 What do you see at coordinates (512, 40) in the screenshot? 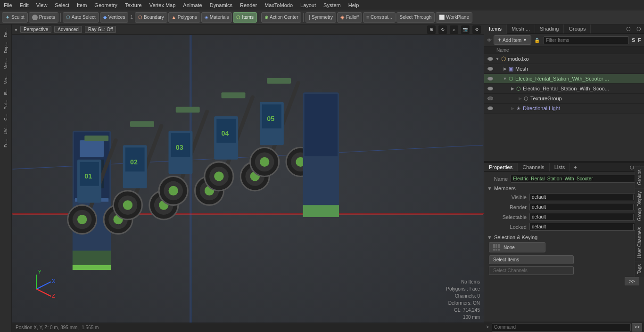
I see `add-item-button: + Add Item ▼` at bounding box center [512, 40].